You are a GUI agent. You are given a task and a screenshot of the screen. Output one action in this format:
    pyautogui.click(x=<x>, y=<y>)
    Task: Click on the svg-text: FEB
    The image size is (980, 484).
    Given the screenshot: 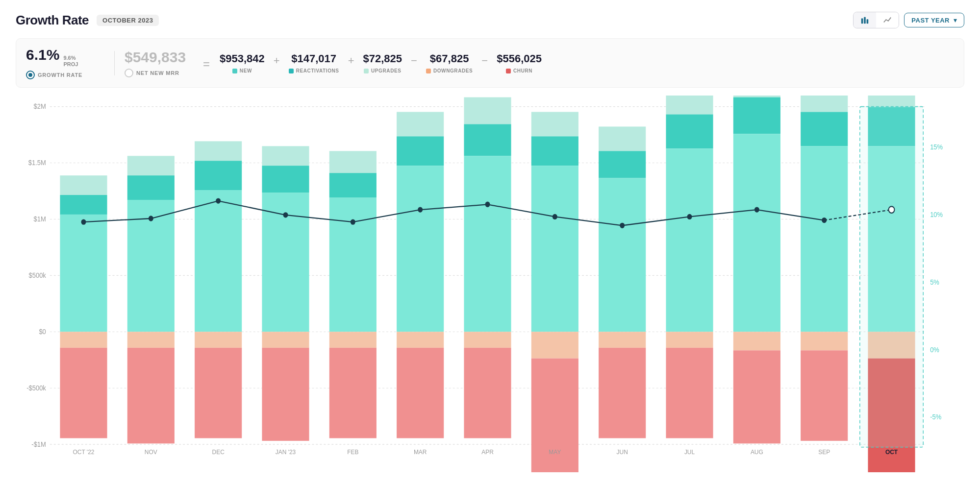 What is the action you would take?
    pyautogui.click(x=353, y=452)
    